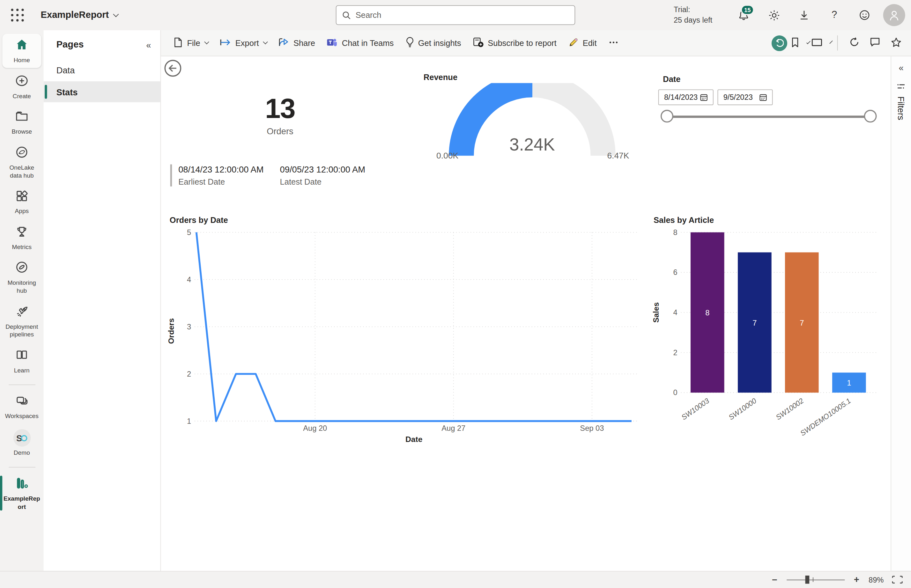  I want to click on zoom-out-button: –, so click(775, 580).